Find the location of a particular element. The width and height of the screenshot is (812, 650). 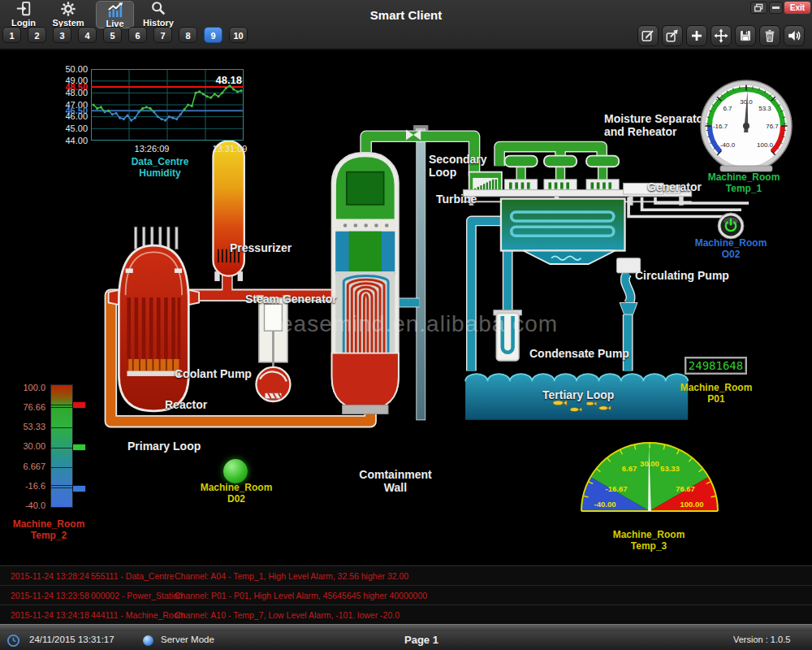

temp2-label: Machine_RoomTemp_2 is located at coordinates (53, 530).